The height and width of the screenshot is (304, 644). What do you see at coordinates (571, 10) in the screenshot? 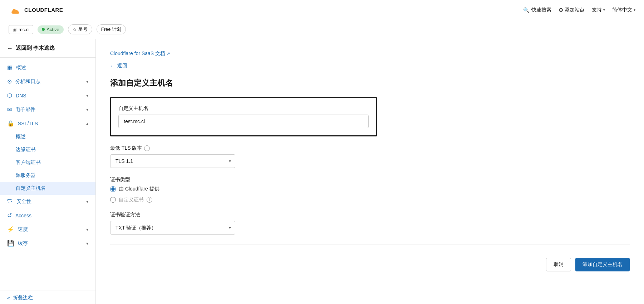
I see `add-site-button: ⊕ 添加站点` at bounding box center [571, 10].